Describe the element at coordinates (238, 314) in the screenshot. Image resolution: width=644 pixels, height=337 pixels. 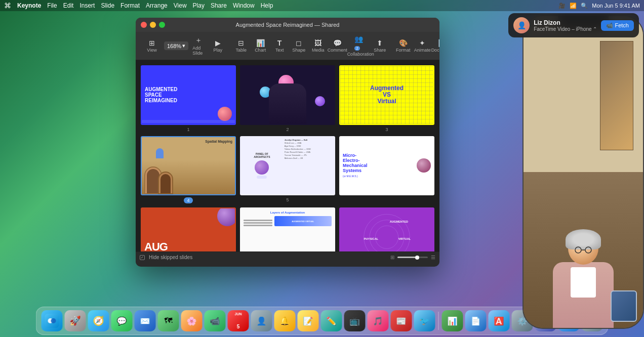
I see `calendar-month-label: JUN` at that location.